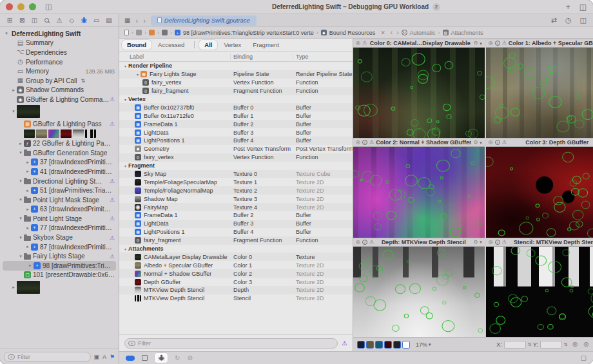 Image resolution: width=593 pixels, height=364 pixels. What do you see at coordinates (236, 166) in the screenshot?
I see `table-section-row: ▾Fragment` at bounding box center [236, 166].